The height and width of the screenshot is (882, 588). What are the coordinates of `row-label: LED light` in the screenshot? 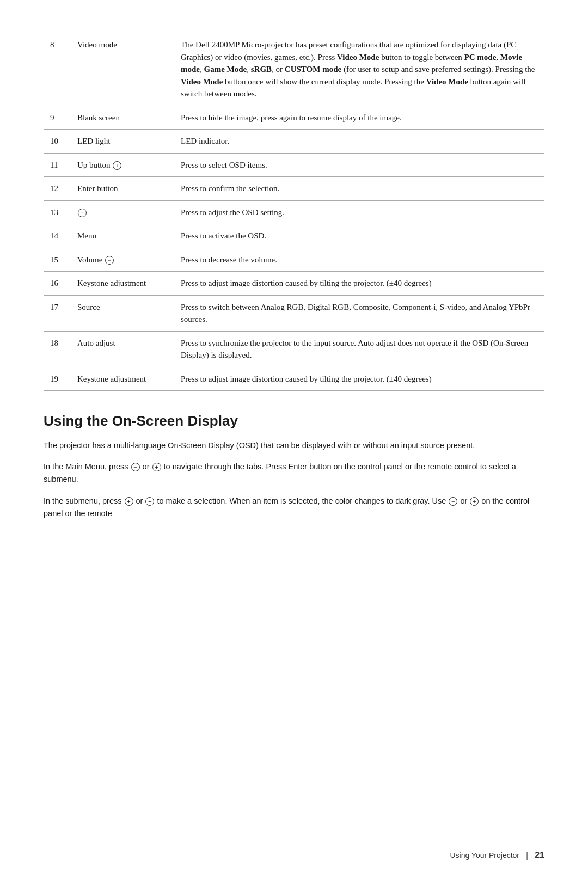 It's located at (122, 142).